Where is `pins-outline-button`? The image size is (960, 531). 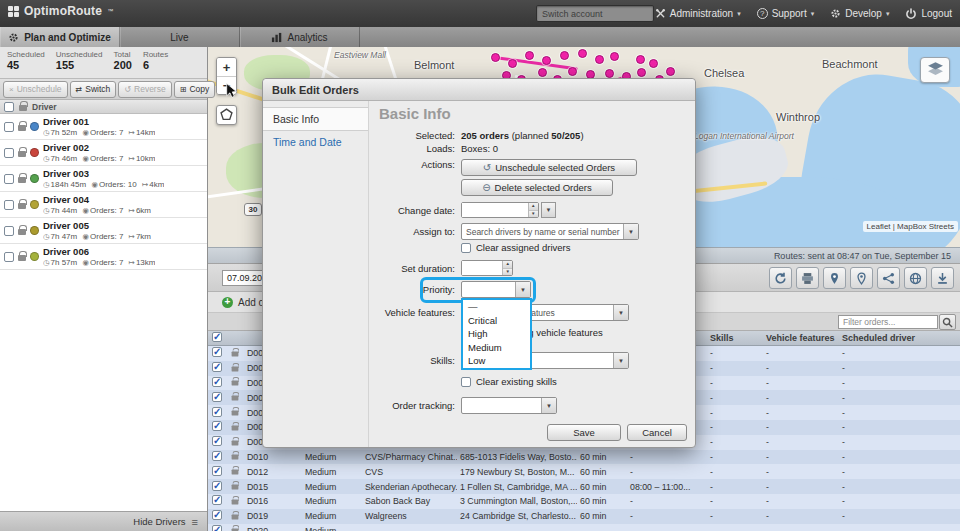 pins-outline-button is located at coordinates (862, 278).